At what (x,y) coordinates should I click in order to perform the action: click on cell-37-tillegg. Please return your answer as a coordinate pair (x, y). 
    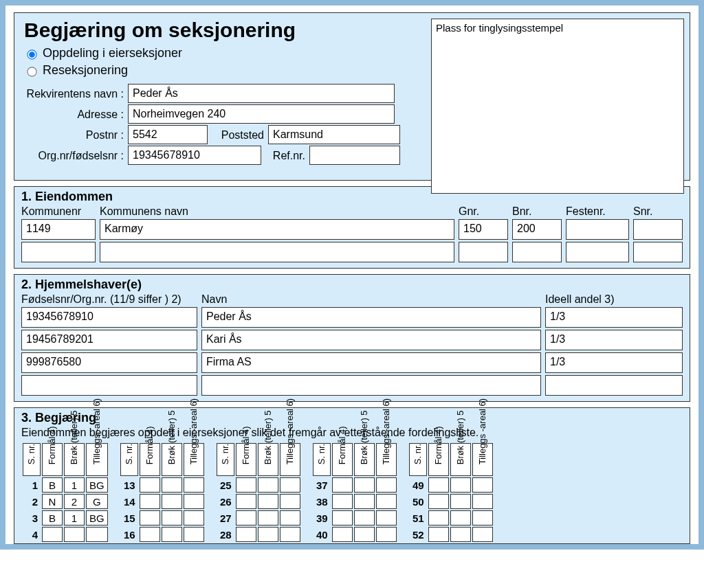
    Looking at the image, I should click on (386, 485).